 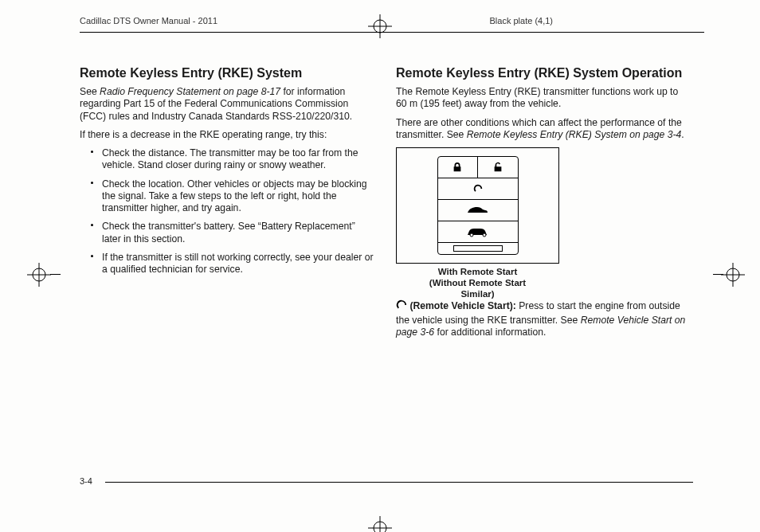 I want to click on rvs-label: (Remote Vehicle Start):, so click(x=462, y=307).